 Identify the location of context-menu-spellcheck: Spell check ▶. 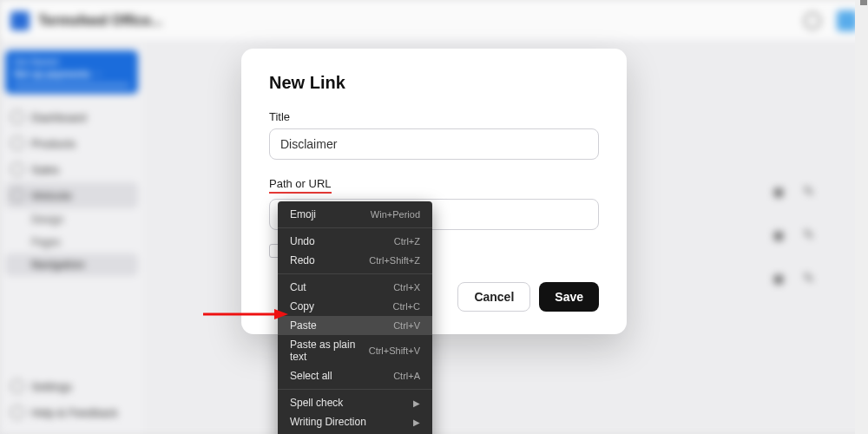
(355, 403).